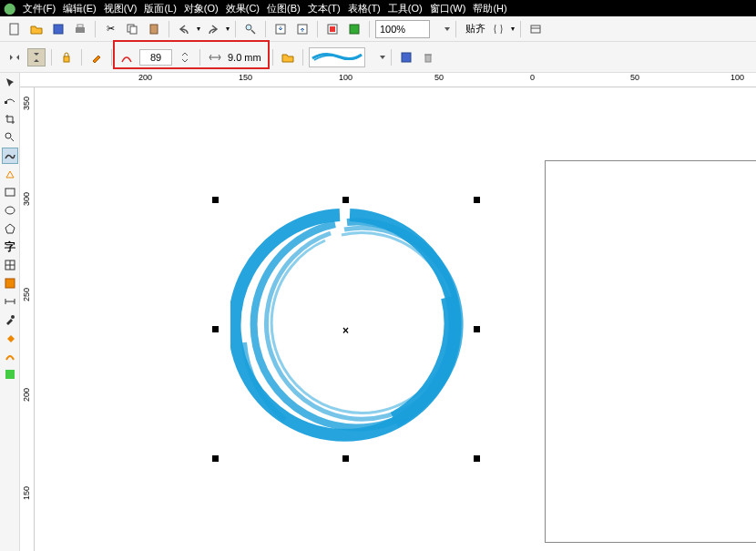 Image resolution: width=756 pixels, height=551 pixels. What do you see at coordinates (337, 57) in the screenshot?
I see `brush-preview` at bounding box center [337, 57].